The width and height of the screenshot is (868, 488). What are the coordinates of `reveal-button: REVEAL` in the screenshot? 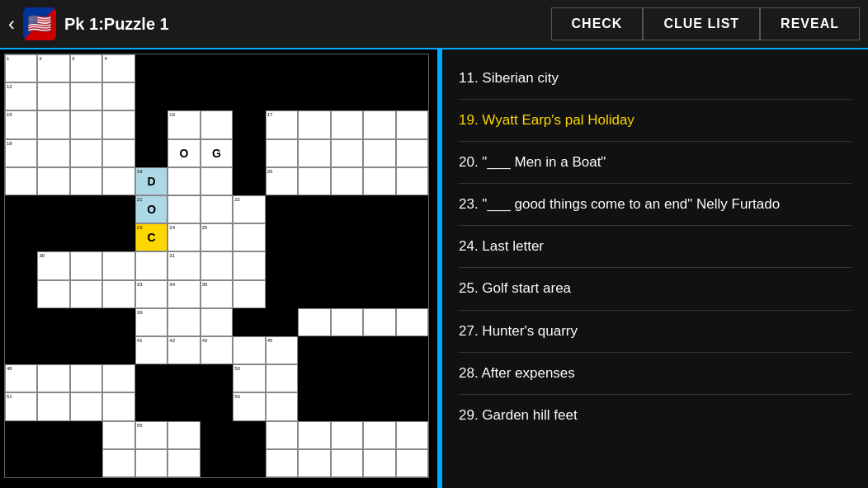 It's located at (810, 24).